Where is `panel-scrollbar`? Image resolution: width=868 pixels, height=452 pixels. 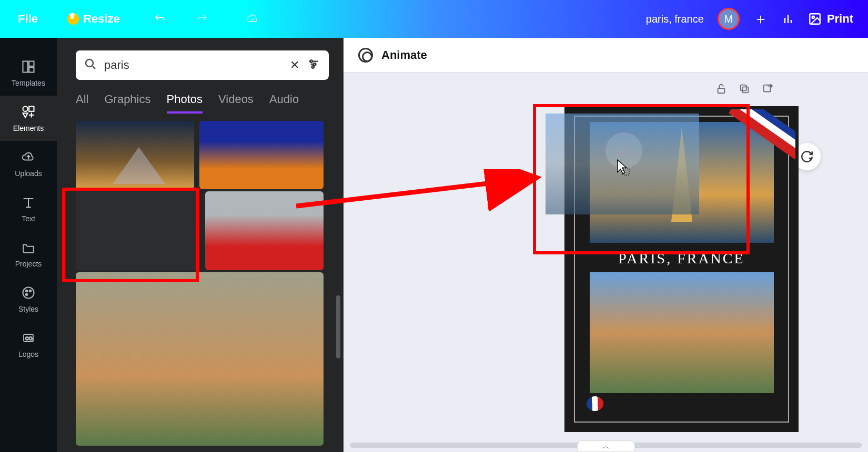
panel-scrollbar is located at coordinates (338, 264).